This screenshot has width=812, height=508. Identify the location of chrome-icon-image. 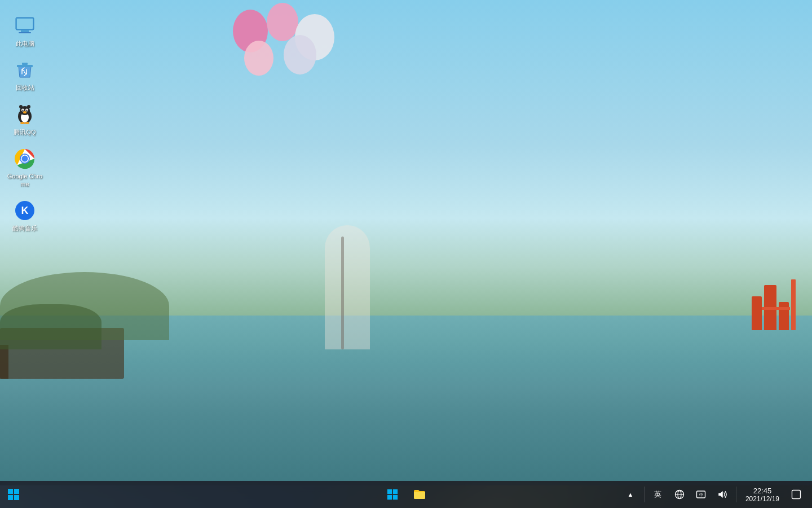
(25, 159).